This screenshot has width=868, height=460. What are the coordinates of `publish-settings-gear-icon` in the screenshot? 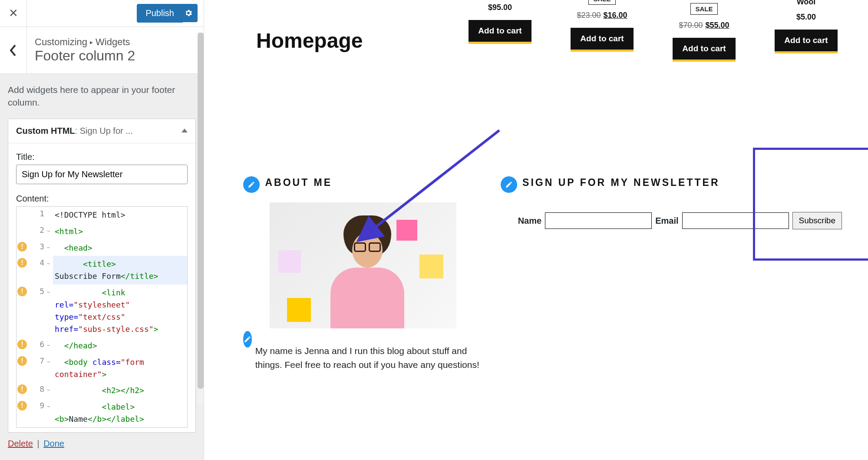 It's located at (188, 13).